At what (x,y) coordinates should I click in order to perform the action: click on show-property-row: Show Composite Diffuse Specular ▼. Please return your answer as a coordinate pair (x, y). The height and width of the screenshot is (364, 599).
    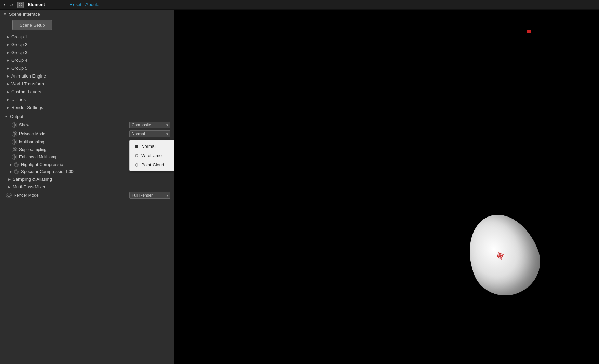
    Looking at the image, I should click on (88, 125).